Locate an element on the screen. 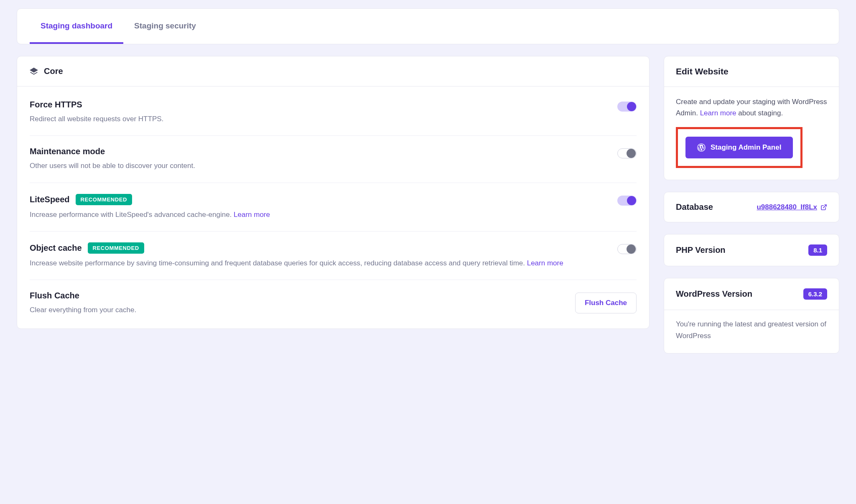 The image size is (856, 504). layers-icon is located at coordinates (34, 71).